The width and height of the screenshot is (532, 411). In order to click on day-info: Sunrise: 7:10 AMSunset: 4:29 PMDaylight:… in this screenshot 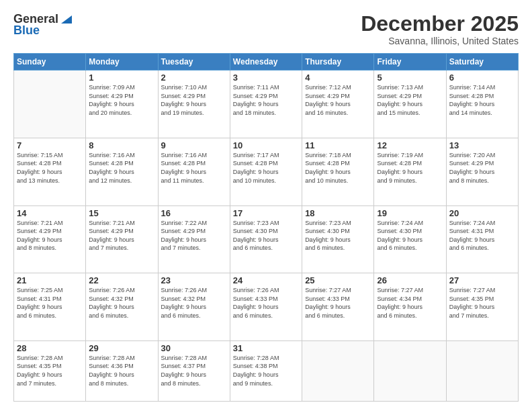, I will do `click(194, 100)`.